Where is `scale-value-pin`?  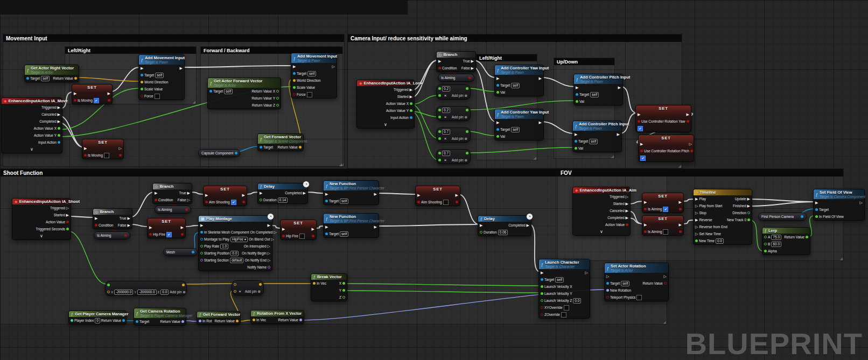 scale-value-pin is located at coordinates (142, 89).